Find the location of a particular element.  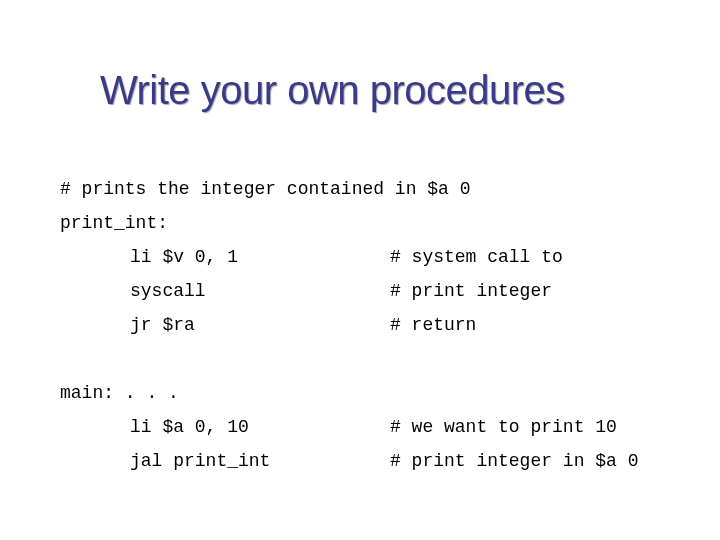

code-comment: # print integer in $a 0 is located at coordinates (514, 461).